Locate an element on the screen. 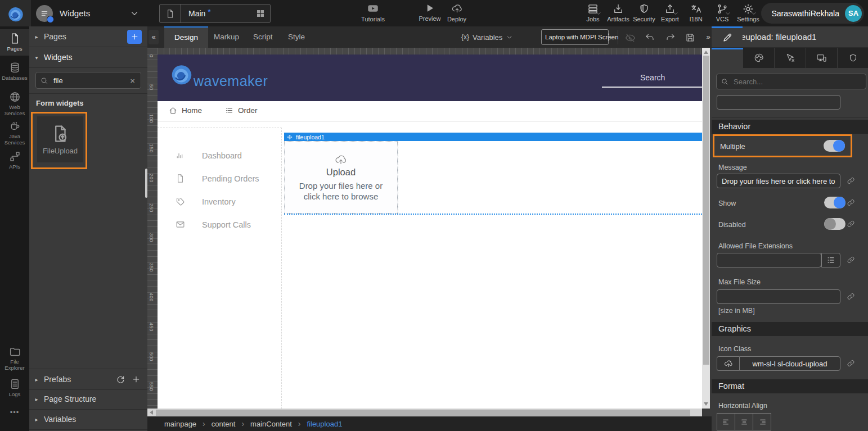 This screenshot has width=868, height=431. deploy-button: Deploy is located at coordinates (457, 12).